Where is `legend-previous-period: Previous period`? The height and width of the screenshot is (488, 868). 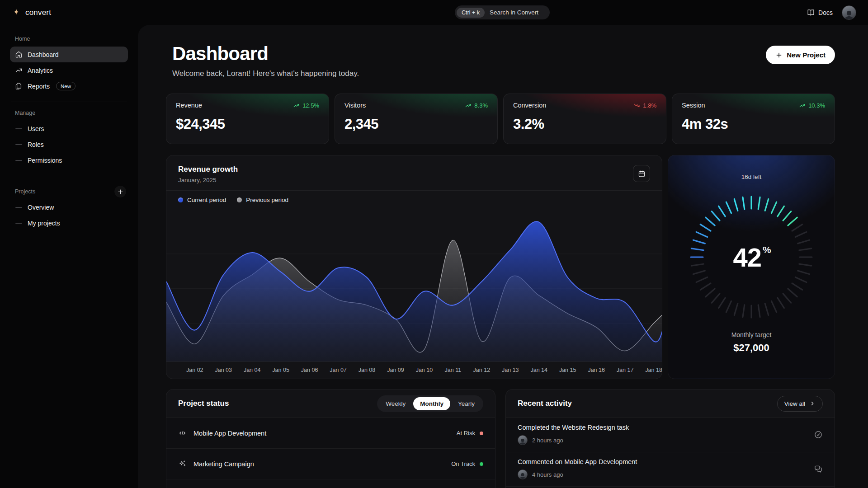 legend-previous-period: Previous period is located at coordinates (263, 200).